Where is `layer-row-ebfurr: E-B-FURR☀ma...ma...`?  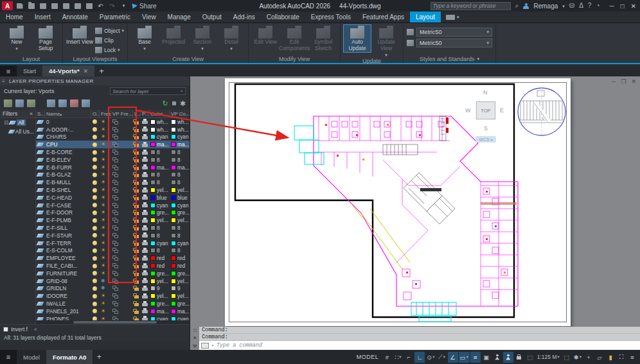 layer-row-ebfurr: E-B-FURR☀ma...ma... is located at coordinates (113, 168).